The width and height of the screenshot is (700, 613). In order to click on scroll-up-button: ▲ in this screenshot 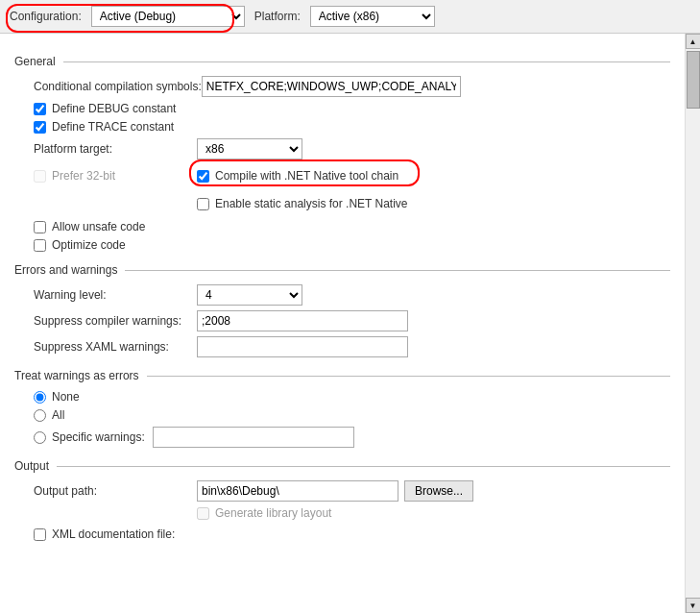, I will do `click(693, 41)`.